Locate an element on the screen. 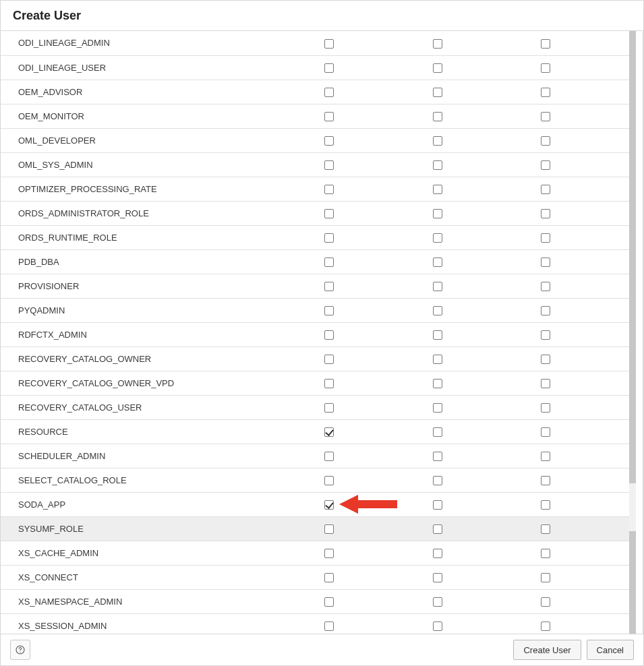 The height and width of the screenshot is (666, 644). role-name: OEM_MONITOR is located at coordinates (163, 116).